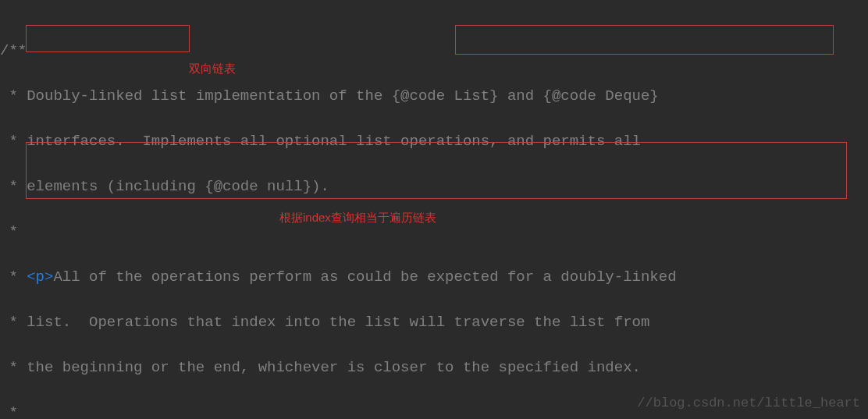 The width and height of the screenshot is (868, 419). What do you see at coordinates (293, 186) in the screenshot?
I see `text: null}).` at bounding box center [293, 186].